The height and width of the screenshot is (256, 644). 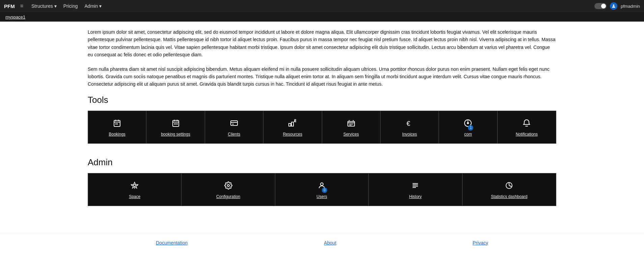 I want to click on users-icon: 0, so click(x=322, y=187).